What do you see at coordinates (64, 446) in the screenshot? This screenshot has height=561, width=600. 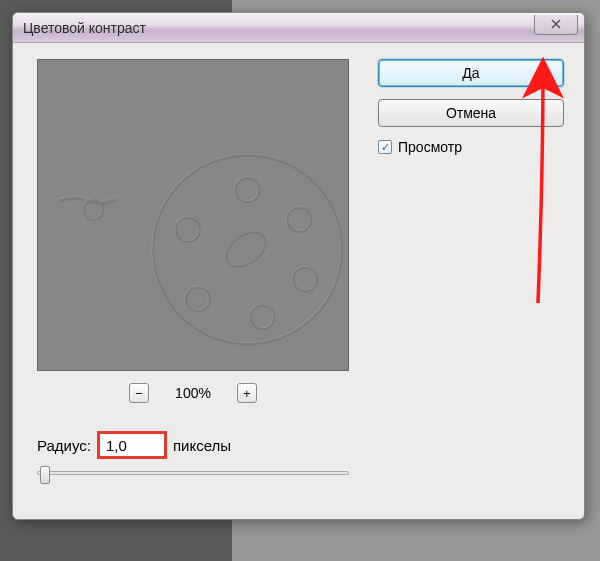 I see `radius-label: Радиус:` at bounding box center [64, 446].